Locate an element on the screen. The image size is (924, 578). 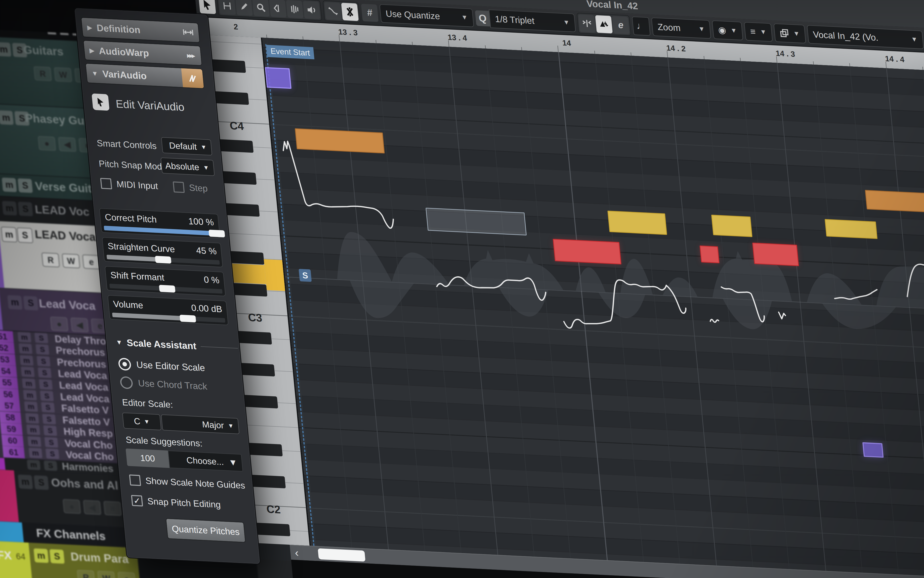
object-selection-tool is located at coordinates (207, 7).